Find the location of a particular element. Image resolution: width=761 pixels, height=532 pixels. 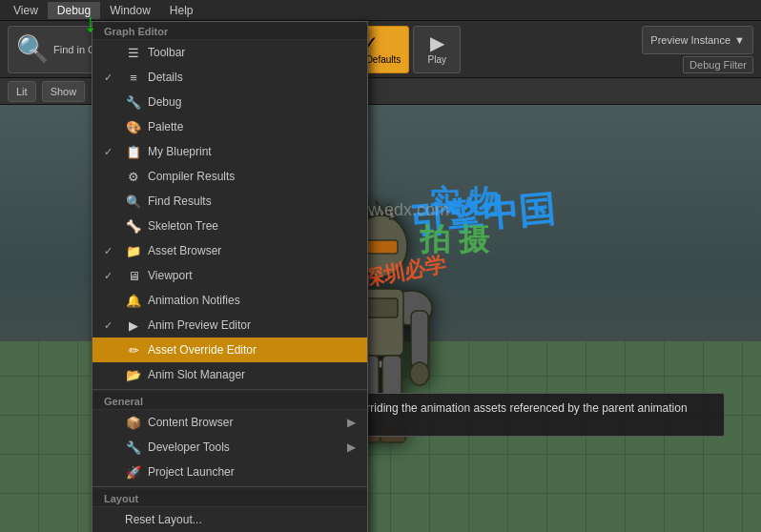

menu-item-animation-notifies: 🔔 Animation Notifies is located at coordinates (230, 300).